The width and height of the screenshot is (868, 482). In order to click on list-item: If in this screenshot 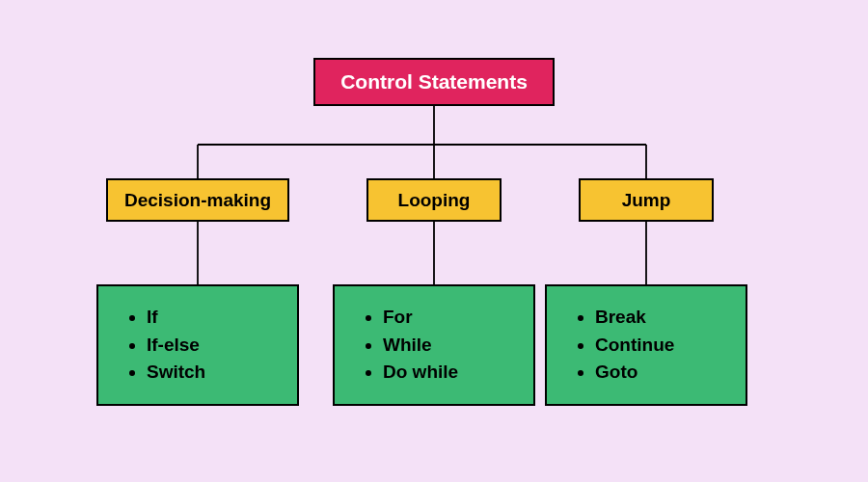, I will do `click(212, 318)`.